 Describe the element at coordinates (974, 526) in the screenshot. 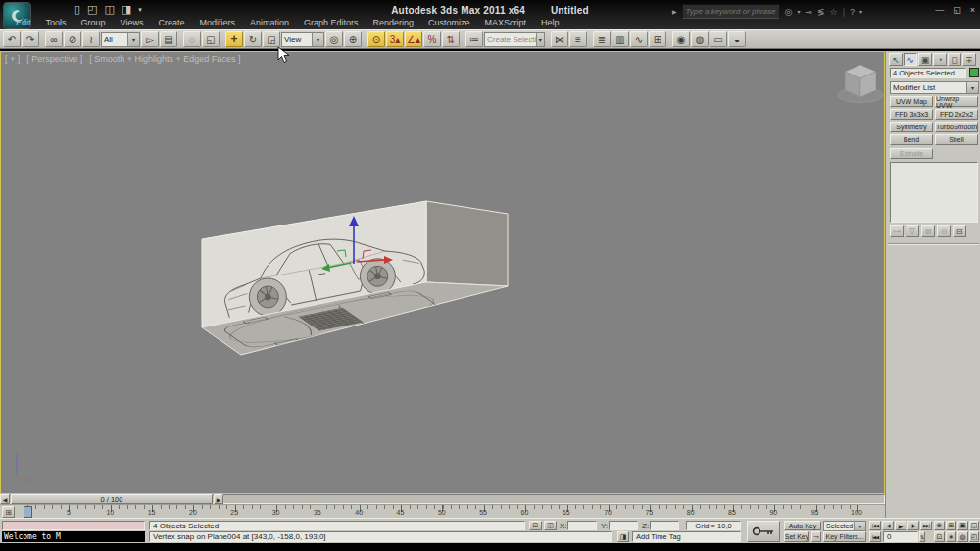

I see `zoom-extents-all-icon: ◱` at that location.